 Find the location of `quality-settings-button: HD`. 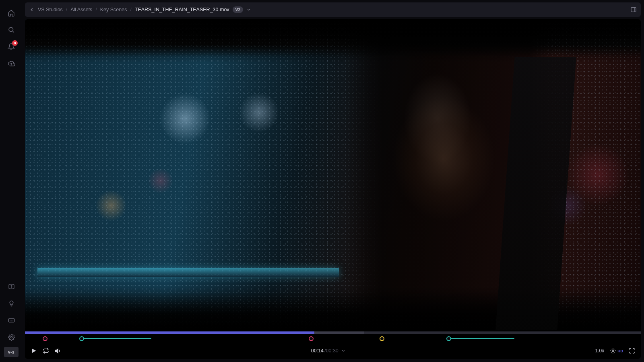

quality-settings-button: HD is located at coordinates (617, 351).